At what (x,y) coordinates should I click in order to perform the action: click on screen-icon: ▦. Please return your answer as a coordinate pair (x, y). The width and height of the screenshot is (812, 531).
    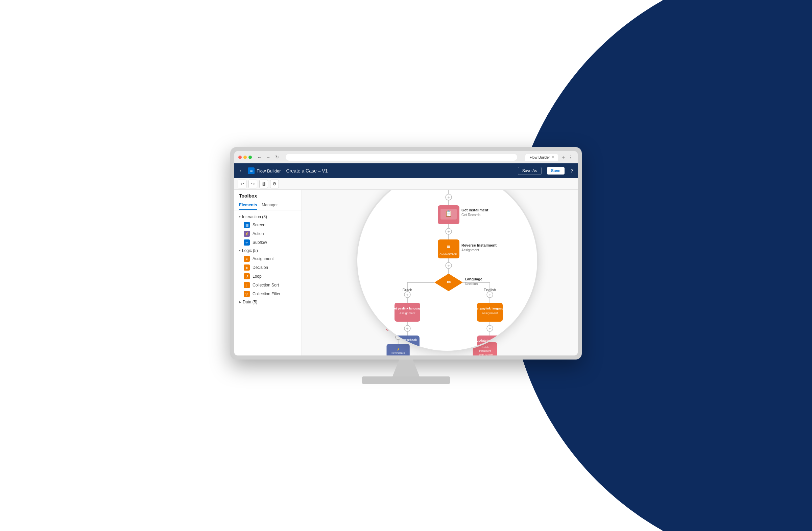
    Looking at the image, I should click on (247, 225).